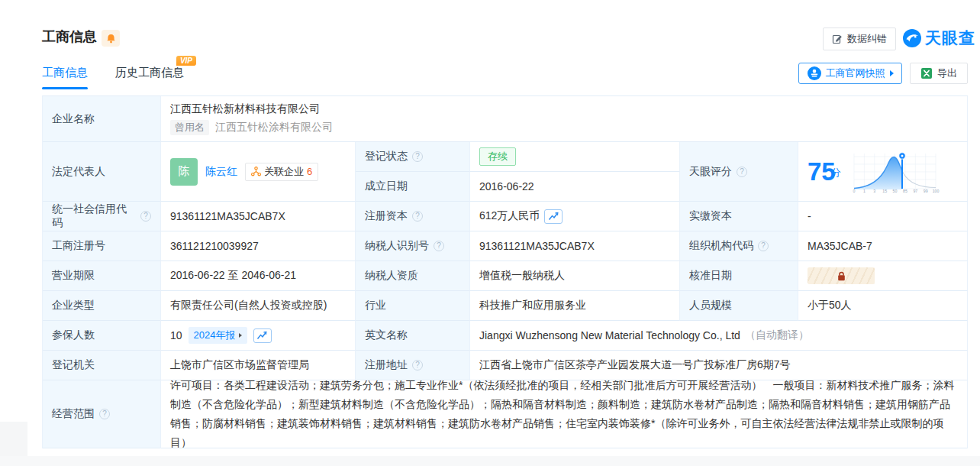  Describe the element at coordinates (386, 365) in the screenshot. I see `label-text: 注册地址` at that location.